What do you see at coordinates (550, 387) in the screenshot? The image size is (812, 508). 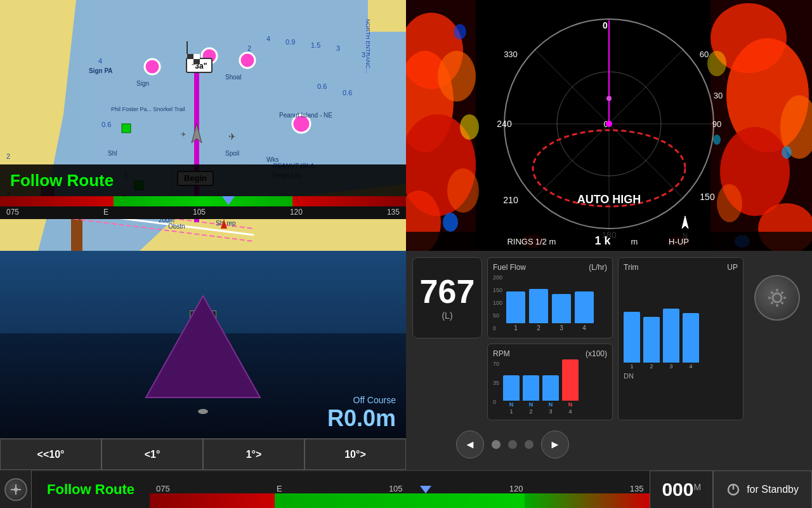 I see `rpm-chart: 70350 N 1 N 2 N` at bounding box center [550, 387].